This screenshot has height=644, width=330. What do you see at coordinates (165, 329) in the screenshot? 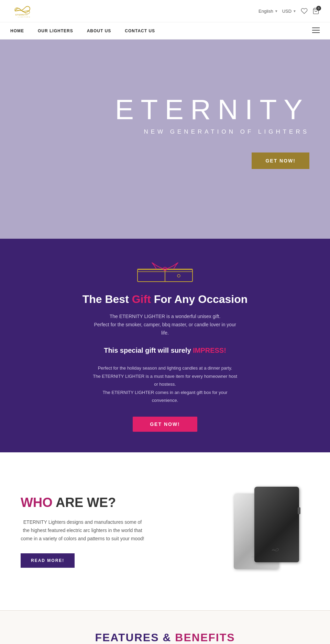
I see `gift-desc1-line2: Perfect for the smoker, camper, bbq mast…` at bounding box center [165, 329].